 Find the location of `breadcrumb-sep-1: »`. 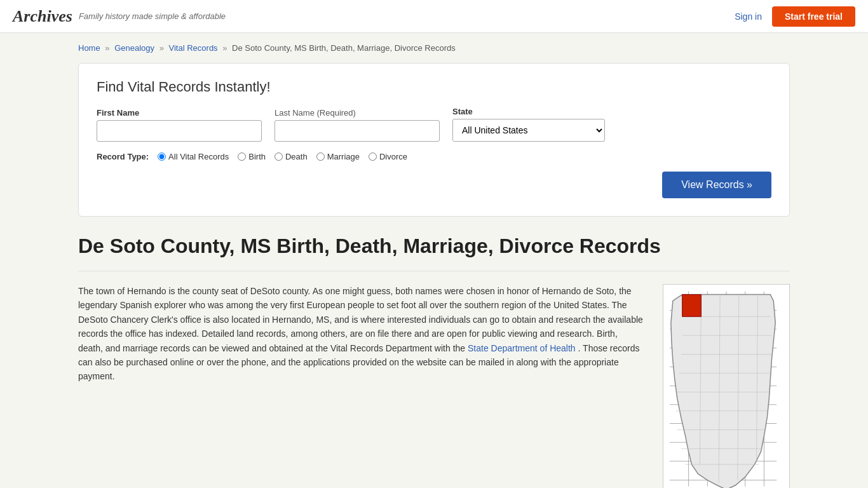

breadcrumb-sep-1: » is located at coordinates (107, 48).